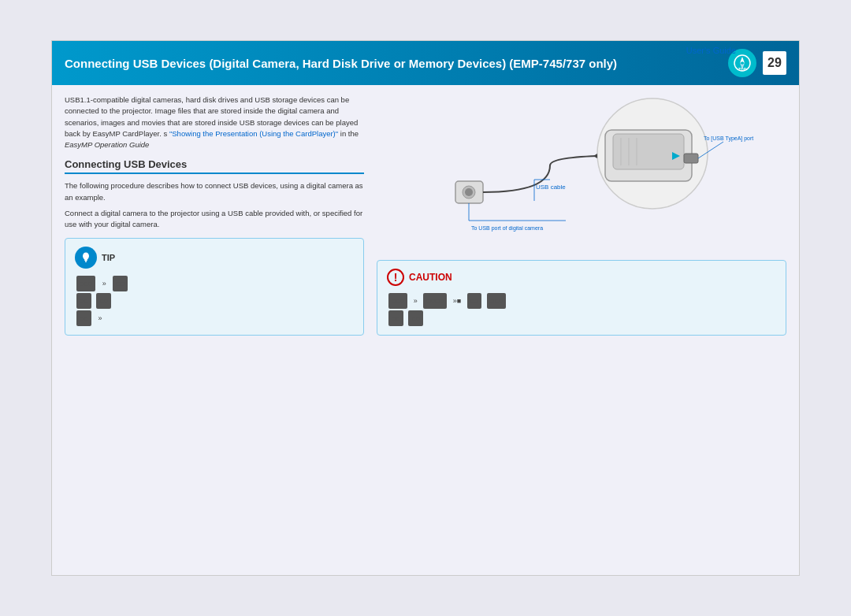 Image resolution: width=851 pixels, height=616 pixels. What do you see at coordinates (582, 173) in the screenshot?
I see `diagram-svg: USB cable To [USB TypeA] port To USB por…` at bounding box center [582, 173].